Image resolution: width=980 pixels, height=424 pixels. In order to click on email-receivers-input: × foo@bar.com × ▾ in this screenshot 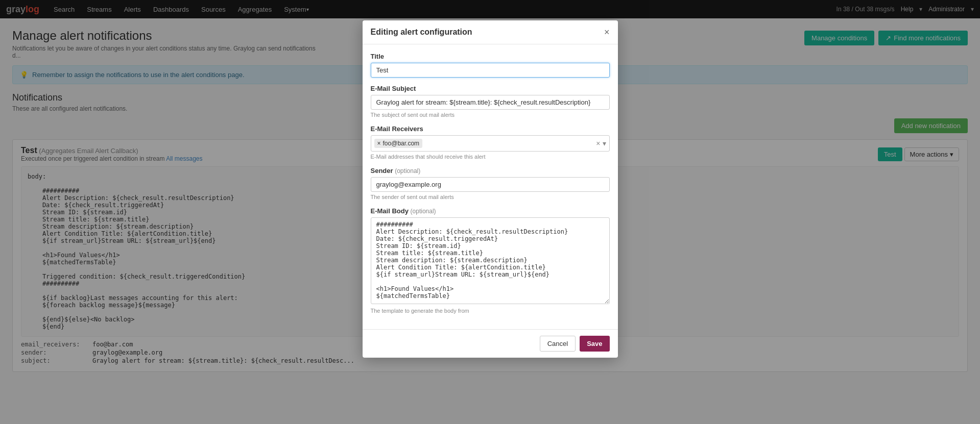, I will do `click(490, 143)`.